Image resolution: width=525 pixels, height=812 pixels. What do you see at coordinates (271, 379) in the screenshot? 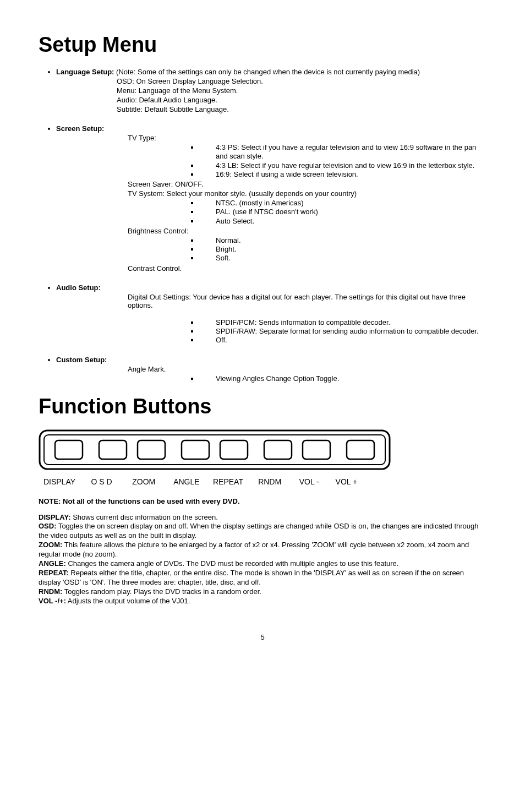
I see `custom-options: Viewing Angles Change Option Toggle.` at bounding box center [271, 379].